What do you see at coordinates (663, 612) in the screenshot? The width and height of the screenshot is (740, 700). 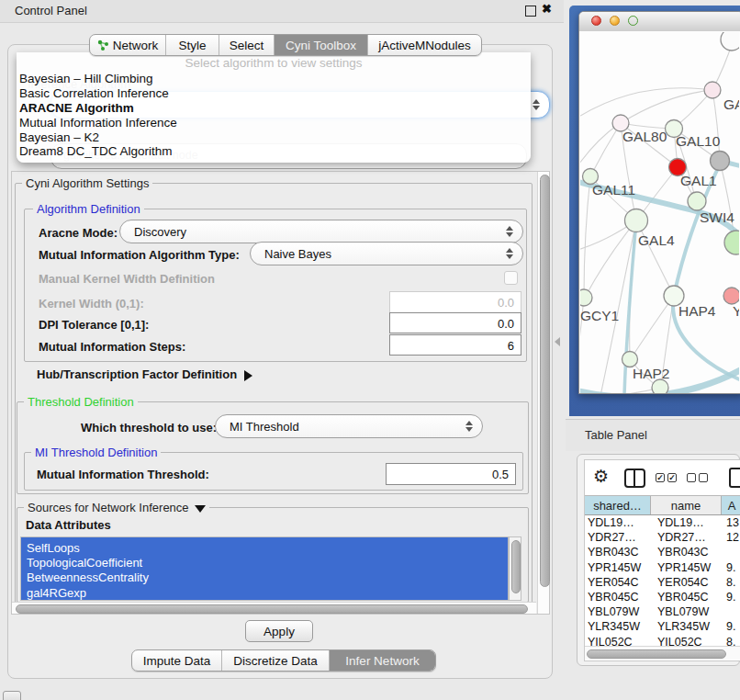 I see `table-row: YBL079WYBL079W` at bounding box center [663, 612].